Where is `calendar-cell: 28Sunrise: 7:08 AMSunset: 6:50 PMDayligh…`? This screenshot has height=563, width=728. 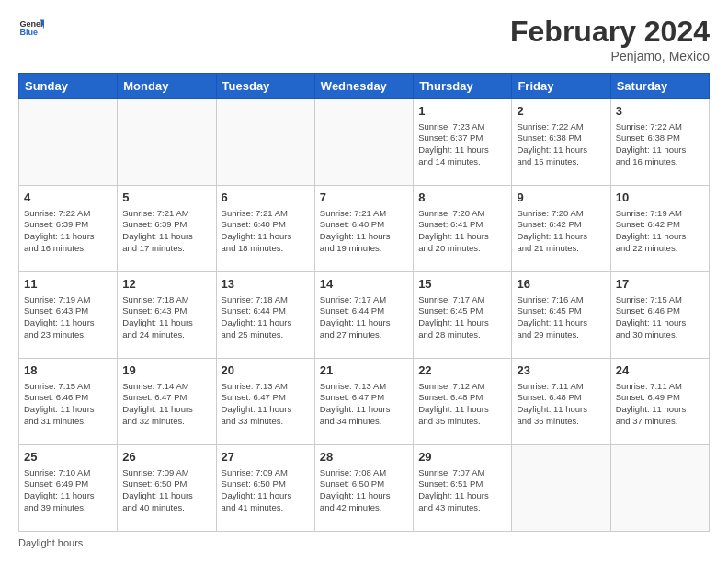 calendar-cell: 28Sunrise: 7:08 AMSunset: 6:50 PMDayligh… is located at coordinates (364, 488).